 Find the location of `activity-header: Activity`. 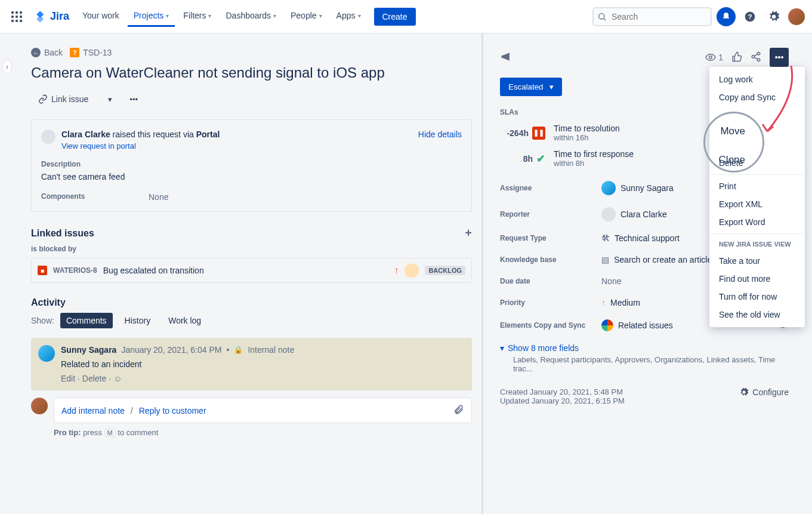

activity-header: Activity is located at coordinates (48, 303).